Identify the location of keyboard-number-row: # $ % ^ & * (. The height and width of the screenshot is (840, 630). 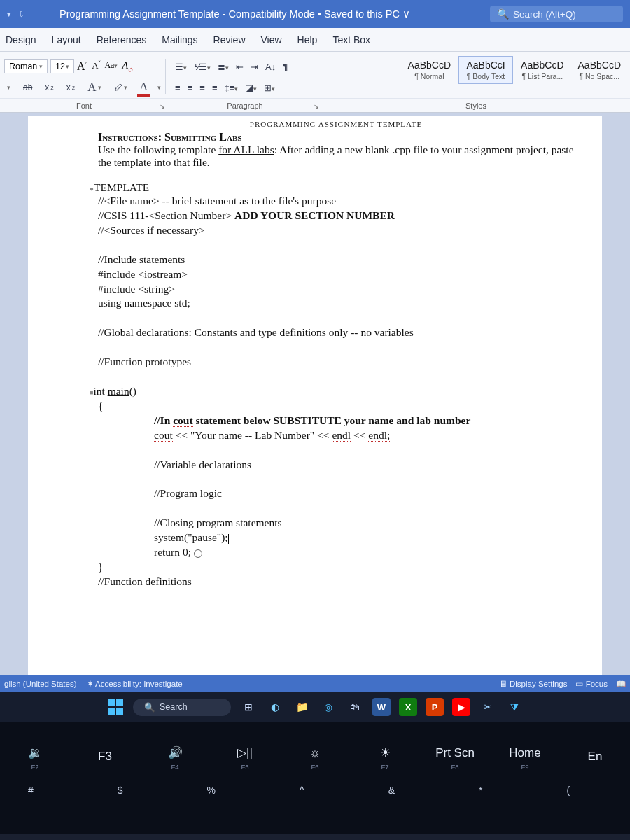
(315, 809).